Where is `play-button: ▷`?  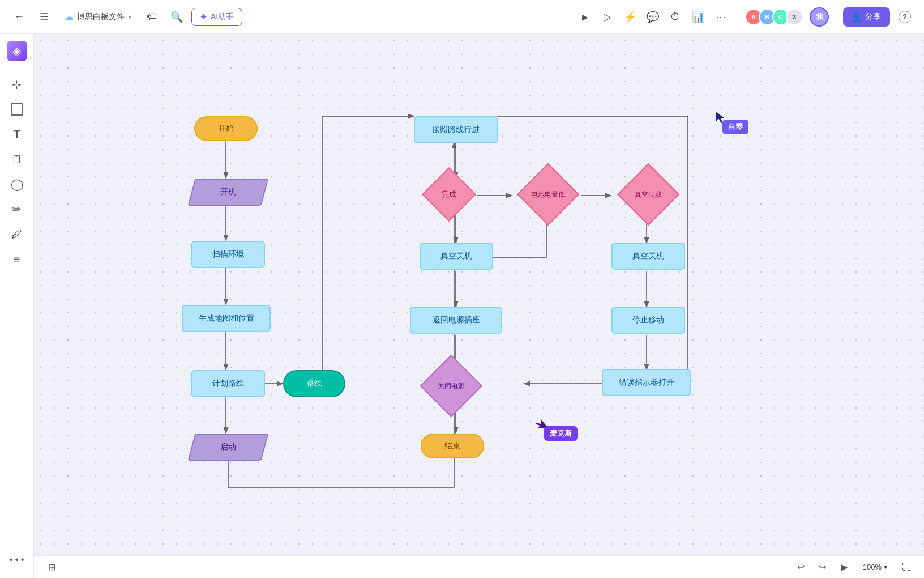 play-button: ▷ is located at coordinates (608, 17).